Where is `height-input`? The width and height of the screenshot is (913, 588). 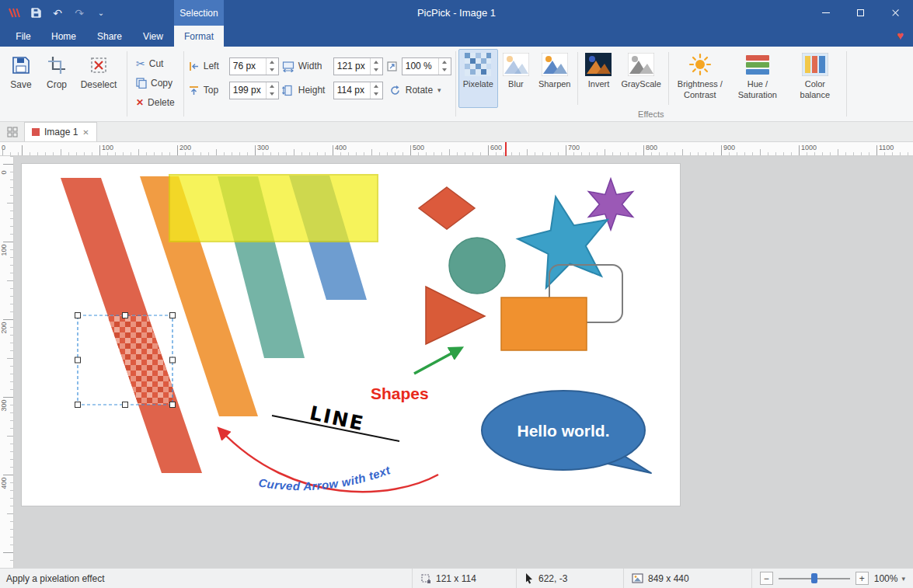 height-input is located at coordinates (352, 90).